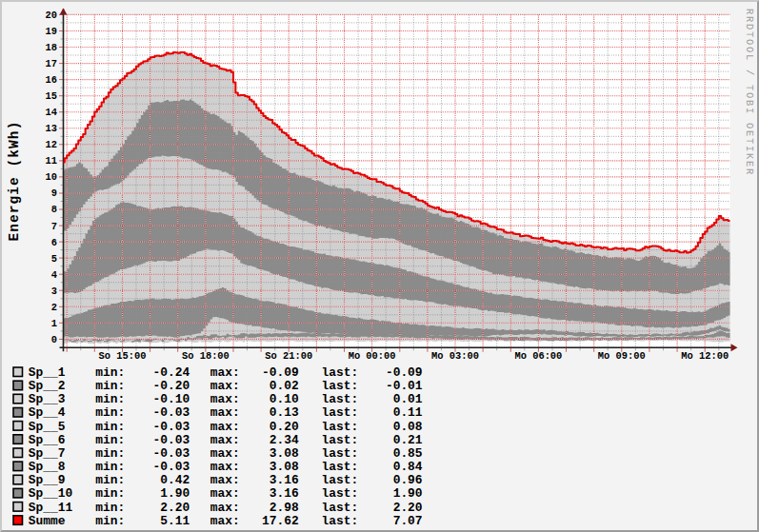 The height and width of the screenshot is (532, 759). I want to click on svg-text: Mo 00:00, so click(372, 356).